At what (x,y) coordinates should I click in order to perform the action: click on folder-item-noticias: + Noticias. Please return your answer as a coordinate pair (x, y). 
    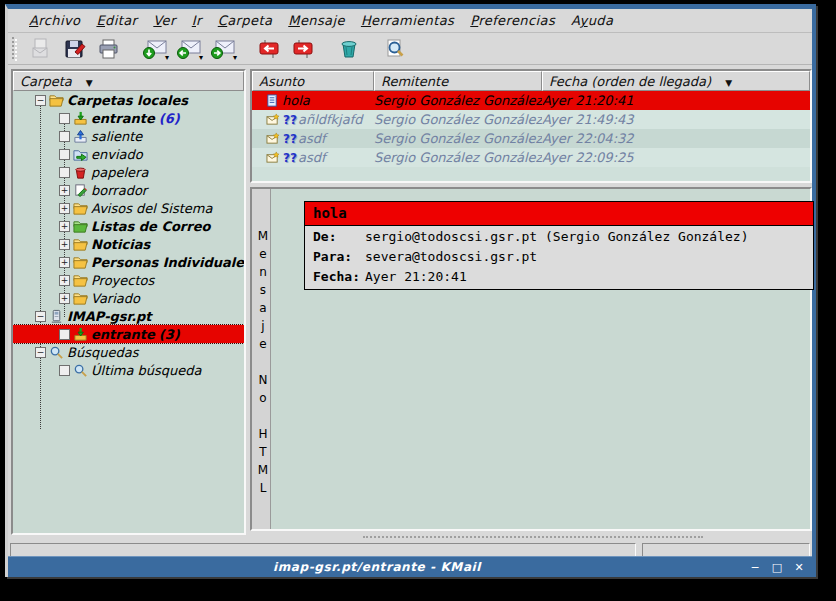
    Looking at the image, I should click on (128, 244).